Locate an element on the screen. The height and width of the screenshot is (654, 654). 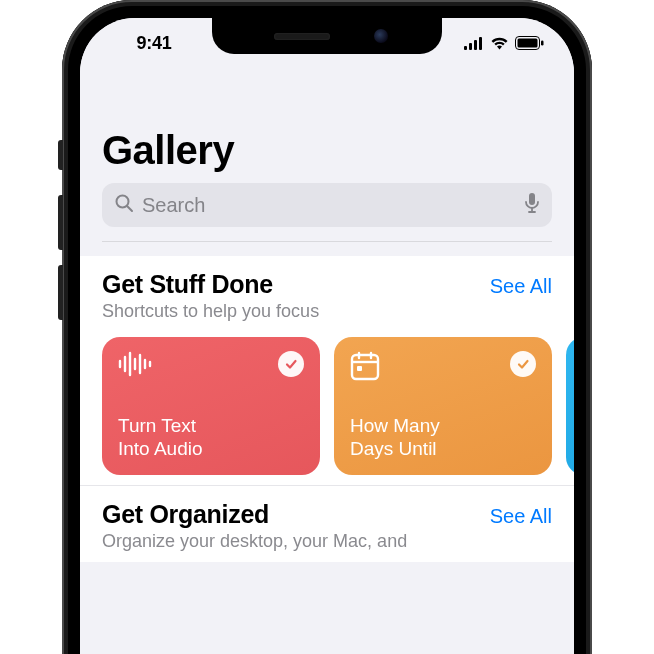
microphone-icon is located at coordinates (532, 205).